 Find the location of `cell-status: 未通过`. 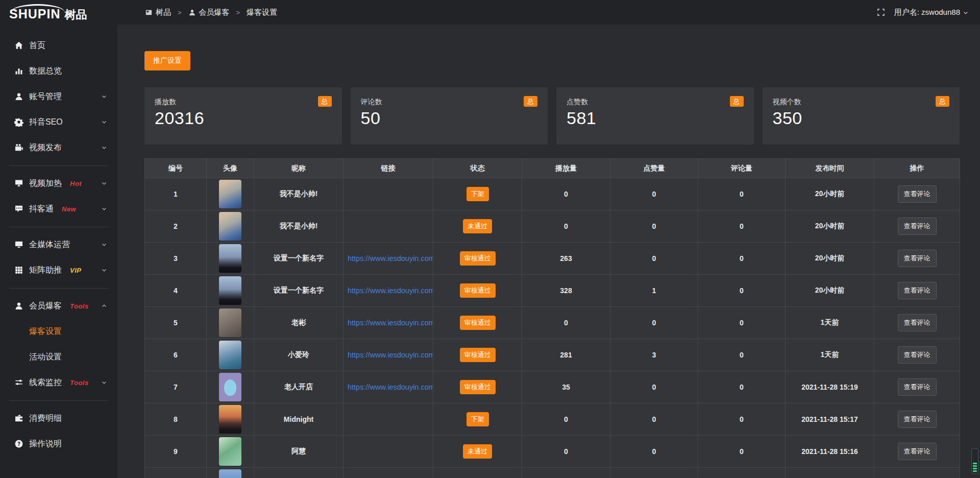

cell-status: 未通过 is located at coordinates (478, 227).